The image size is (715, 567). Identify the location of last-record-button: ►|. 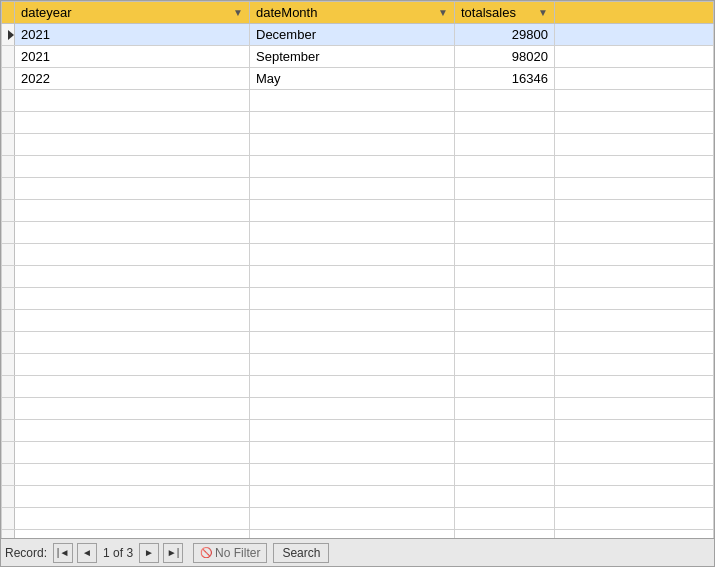
(173, 553).